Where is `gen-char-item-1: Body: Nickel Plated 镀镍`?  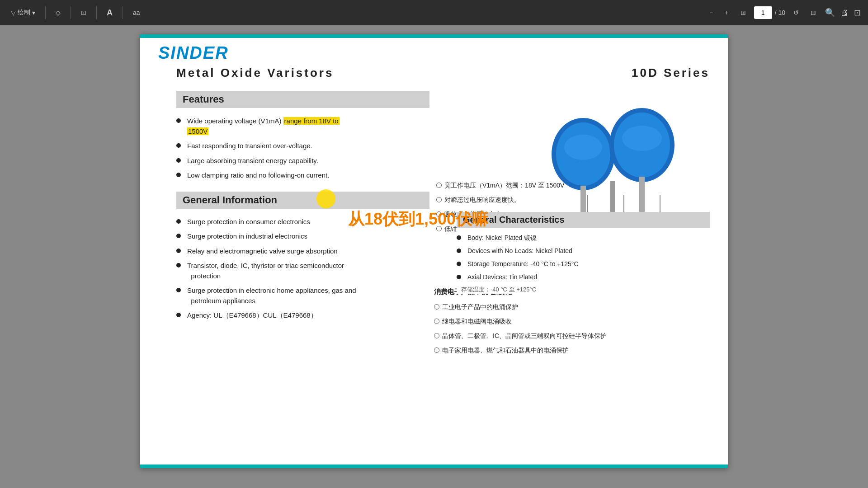 gen-char-item-1: Body: Nickel Plated 镀镍 is located at coordinates (583, 238).